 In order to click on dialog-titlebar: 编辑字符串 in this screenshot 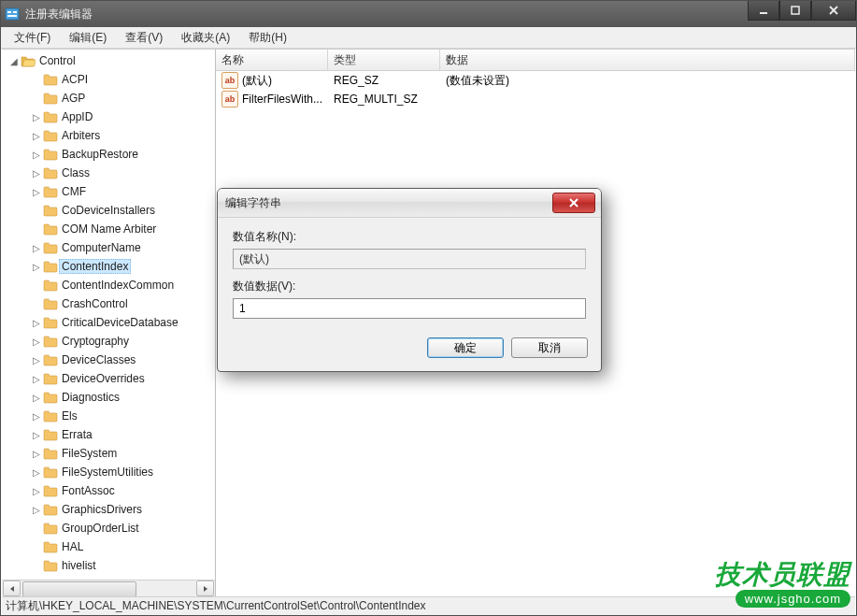, I will do `click(409, 204)`.